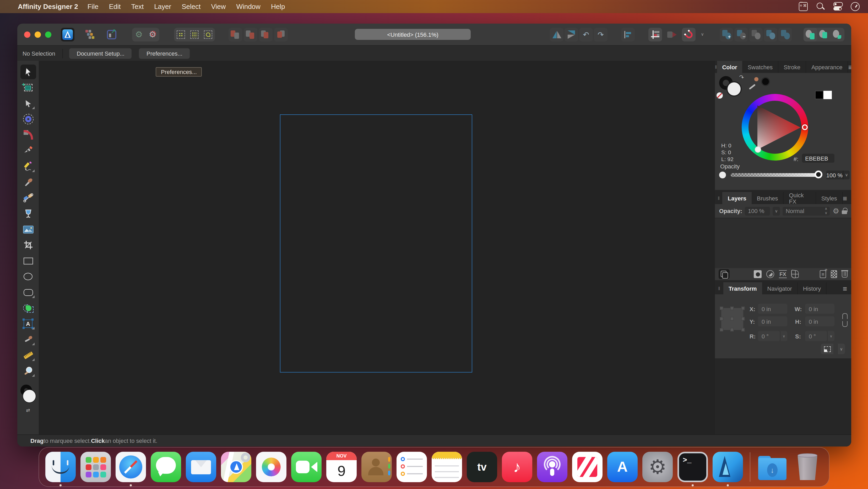 This screenshot has width=868, height=489. What do you see at coordinates (28, 229) in the screenshot?
I see `place-image-tool` at bounding box center [28, 229].